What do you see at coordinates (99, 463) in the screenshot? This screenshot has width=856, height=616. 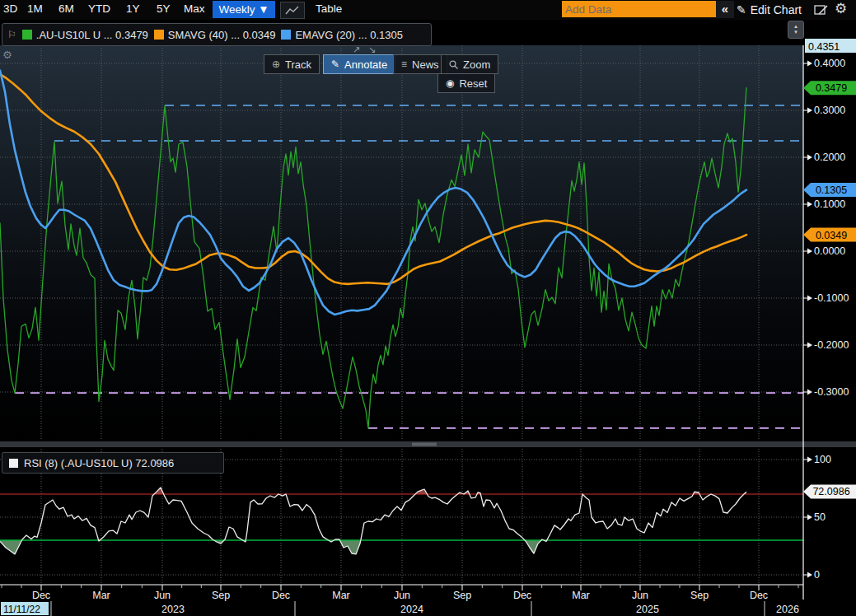 I see `rsi-legend-label: RSI (8) (.AU-US10L U) 72.0986` at bounding box center [99, 463].